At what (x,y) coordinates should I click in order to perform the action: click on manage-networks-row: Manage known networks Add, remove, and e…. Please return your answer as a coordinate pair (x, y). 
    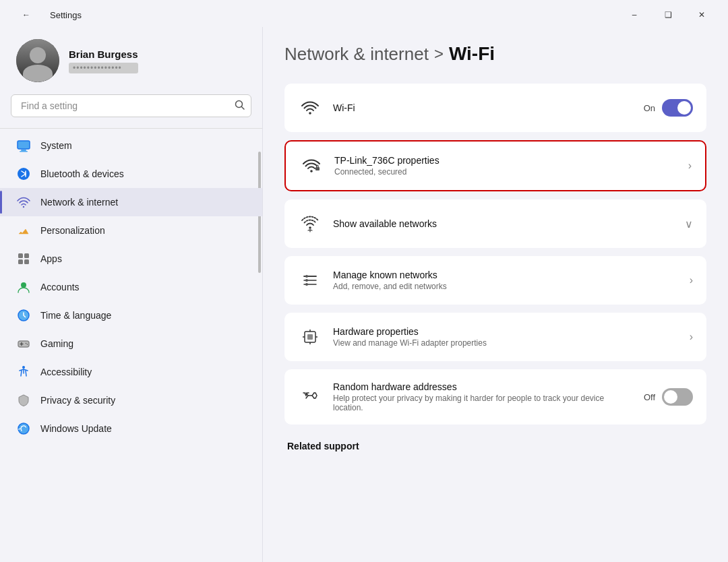
    Looking at the image, I should click on (495, 280).